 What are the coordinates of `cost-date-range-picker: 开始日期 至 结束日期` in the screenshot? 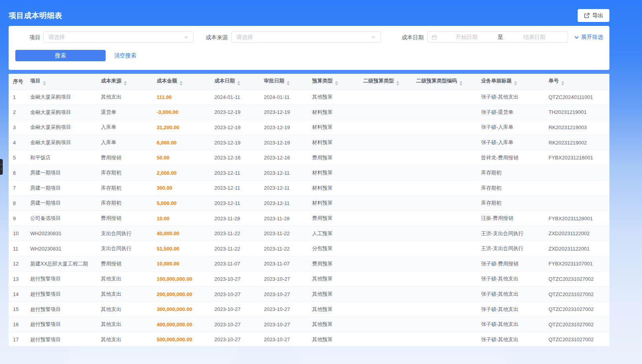 It's located at (498, 37).